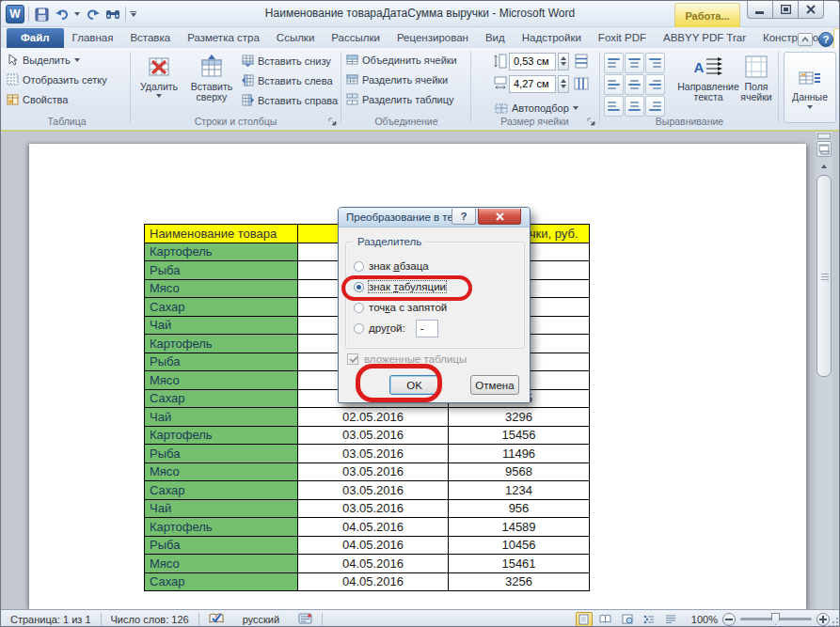 This screenshot has width=840, height=627. What do you see at coordinates (627, 619) in the screenshot?
I see `web-layout-view-icon` at bounding box center [627, 619].